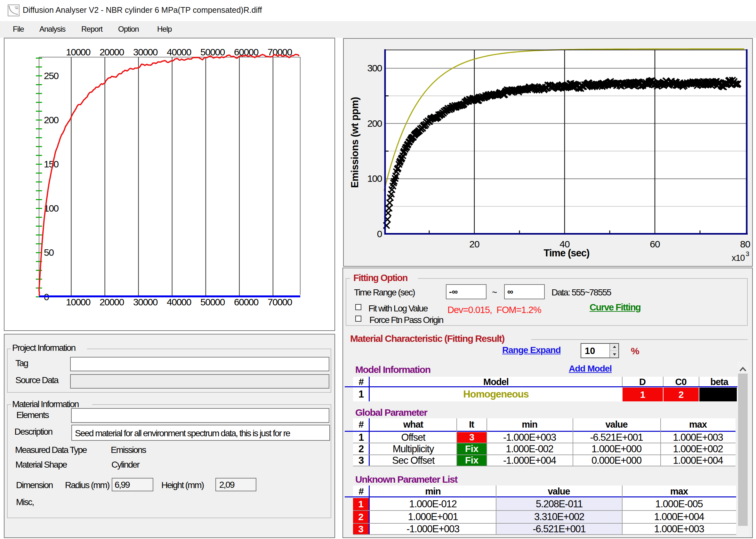 This screenshot has height=539, width=756. What do you see at coordinates (747, 254) in the screenshot?
I see `svg-text: 3` at bounding box center [747, 254].